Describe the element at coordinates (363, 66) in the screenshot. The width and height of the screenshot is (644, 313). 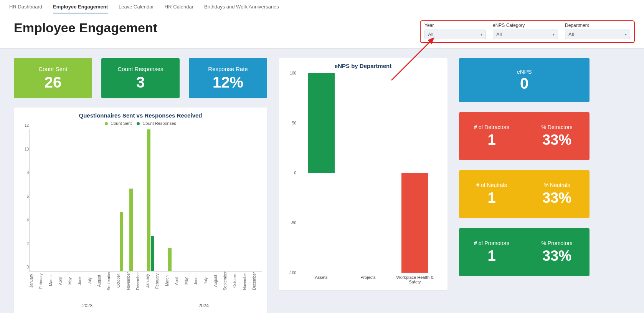
I see `chart-title: eNPS by Department` at that location.